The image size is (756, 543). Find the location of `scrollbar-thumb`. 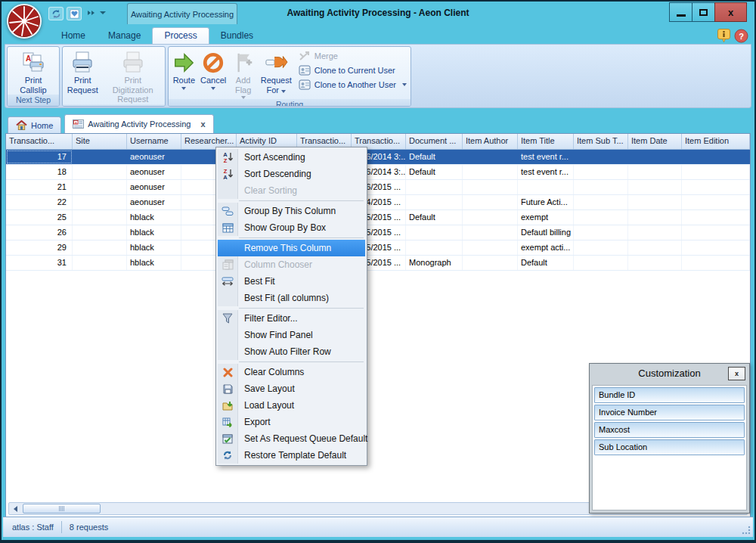

scrollbar-thumb is located at coordinates (62, 508).